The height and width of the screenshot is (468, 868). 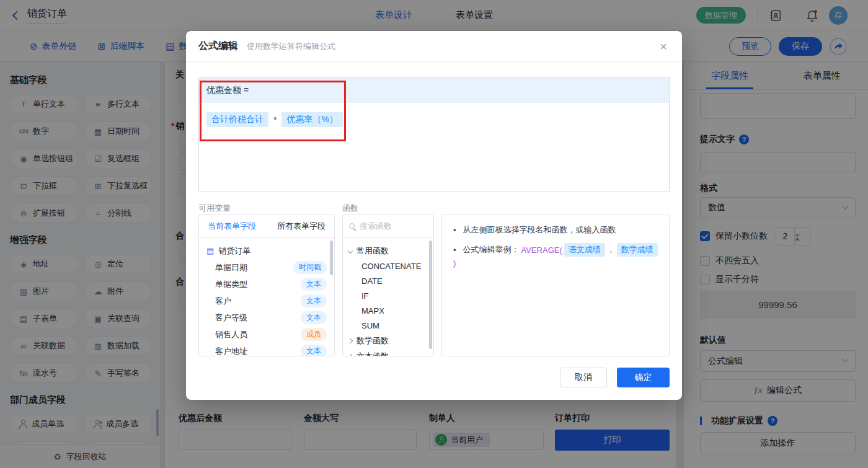 What do you see at coordinates (232, 226) in the screenshot?
I see `tab-current-form-fields: 当前表单字段` at bounding box center [232, 226].